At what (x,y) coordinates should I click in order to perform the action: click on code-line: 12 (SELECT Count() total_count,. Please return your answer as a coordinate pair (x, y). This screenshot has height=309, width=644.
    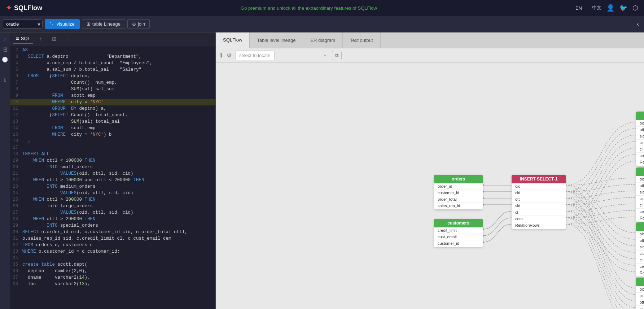
    Looking at the image, I should click on (113, 115).